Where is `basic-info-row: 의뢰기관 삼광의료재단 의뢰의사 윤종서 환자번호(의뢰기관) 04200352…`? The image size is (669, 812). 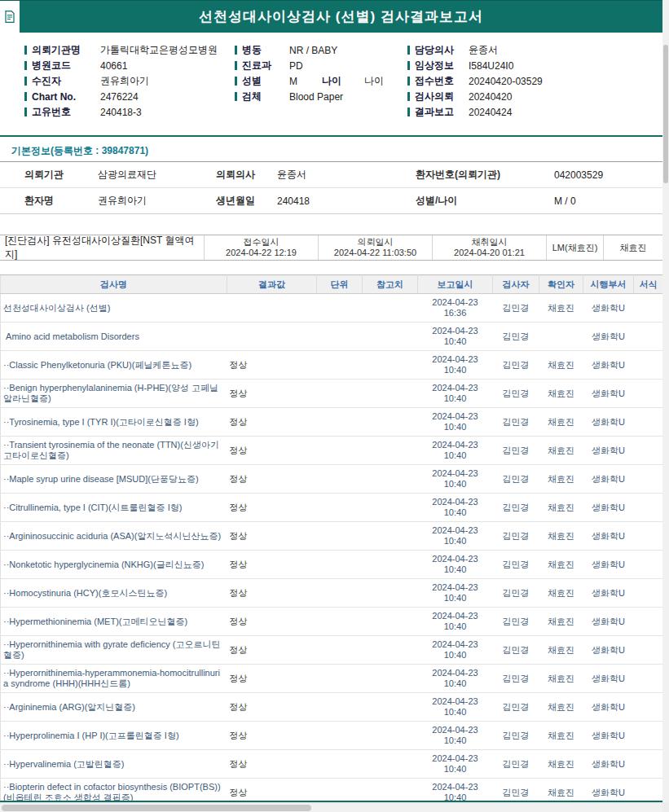 basic-info-row: 의뢰기관 삼광의료재단 의뢰의사 윤종서 환자번호(의뢰기관) 04200352… is located at coordinates (331, 175).